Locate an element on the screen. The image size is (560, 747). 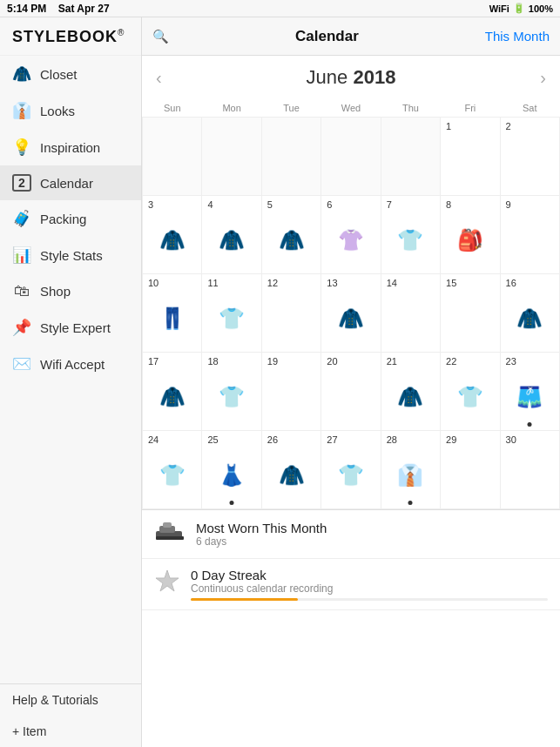
calendar-week-row: 10👖11👕1213🧥141516🧥 is located at coordinates (352, 313).